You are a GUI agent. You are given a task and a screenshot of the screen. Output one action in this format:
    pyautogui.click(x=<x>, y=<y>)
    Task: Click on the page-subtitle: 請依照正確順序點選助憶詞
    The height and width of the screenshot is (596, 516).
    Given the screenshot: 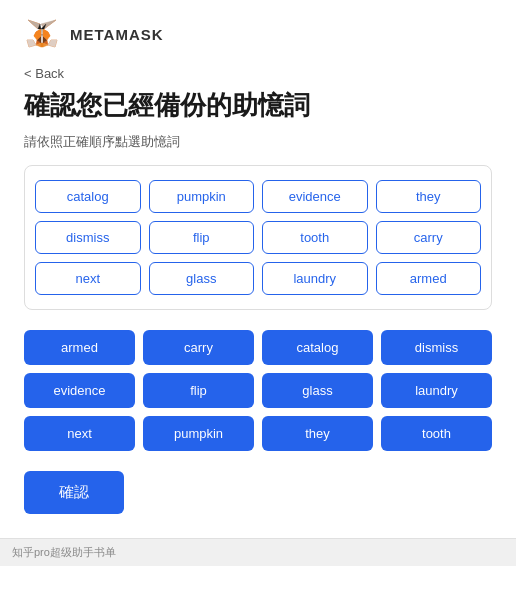 What is the action you would take?
    pyautogui.click(x=258, y=142)
    